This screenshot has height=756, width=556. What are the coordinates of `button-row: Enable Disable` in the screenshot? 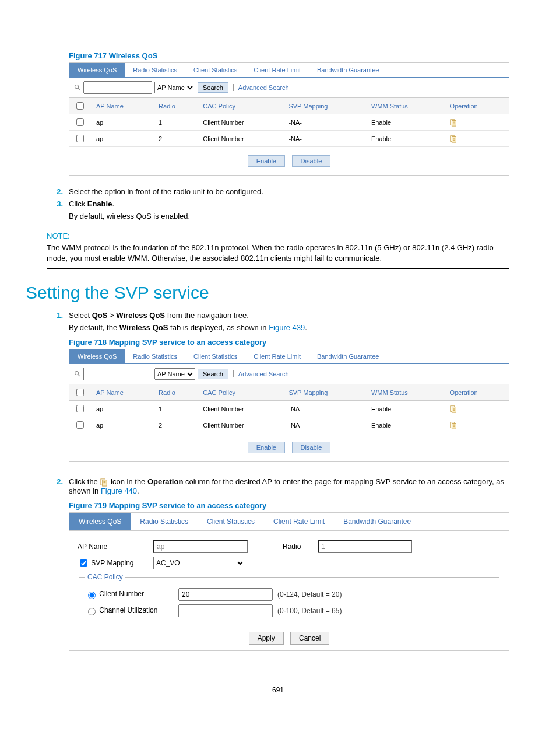 It's located at (289, 161).